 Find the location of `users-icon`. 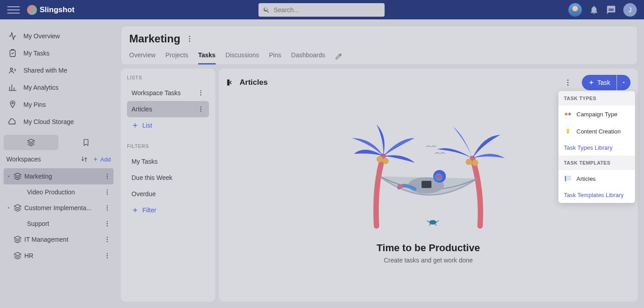

users-icon is located at coordinates (13, 70).